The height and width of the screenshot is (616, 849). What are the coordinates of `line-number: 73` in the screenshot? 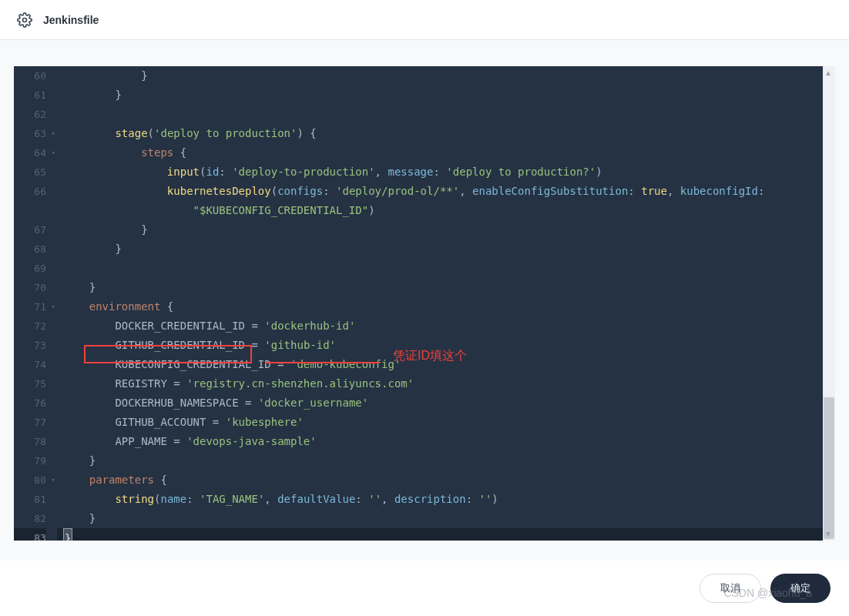 It's located at (30, 345).